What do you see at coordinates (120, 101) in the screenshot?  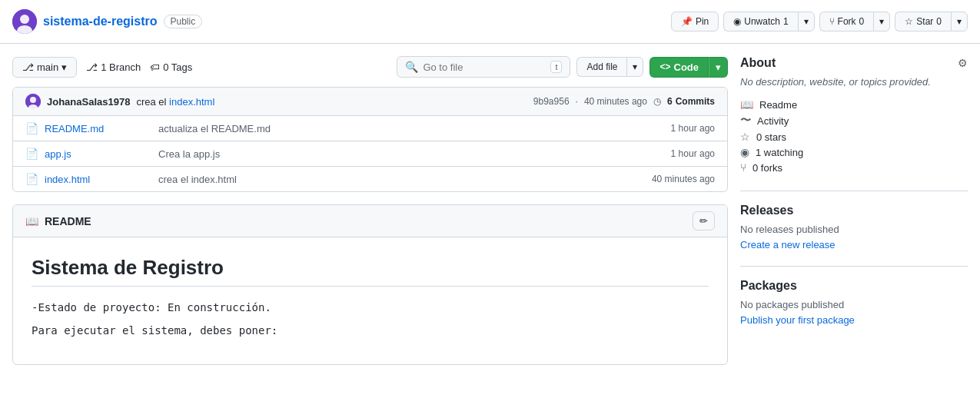 I see `commit-bar-left: JohanaSalas1978 crea el index.html` at bounding box center [120, 101].